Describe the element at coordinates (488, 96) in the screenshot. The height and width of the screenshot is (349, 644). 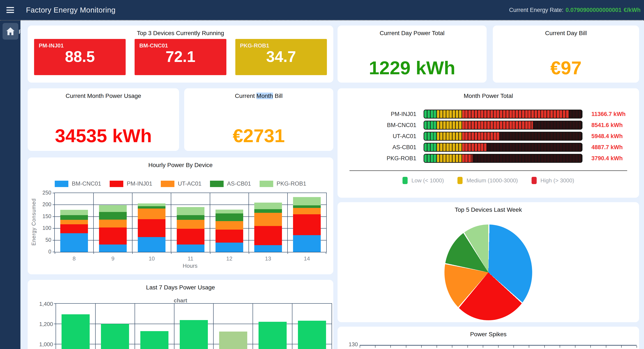
I see `chart-title: Month Power Total` at that location.